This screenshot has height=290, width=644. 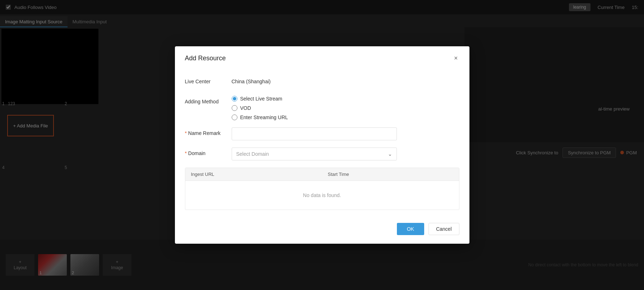 What do you see at coordinates (444, 229) in the screenshot?
I see `cancel-button: Cancel` at bounding box center [444, 229].